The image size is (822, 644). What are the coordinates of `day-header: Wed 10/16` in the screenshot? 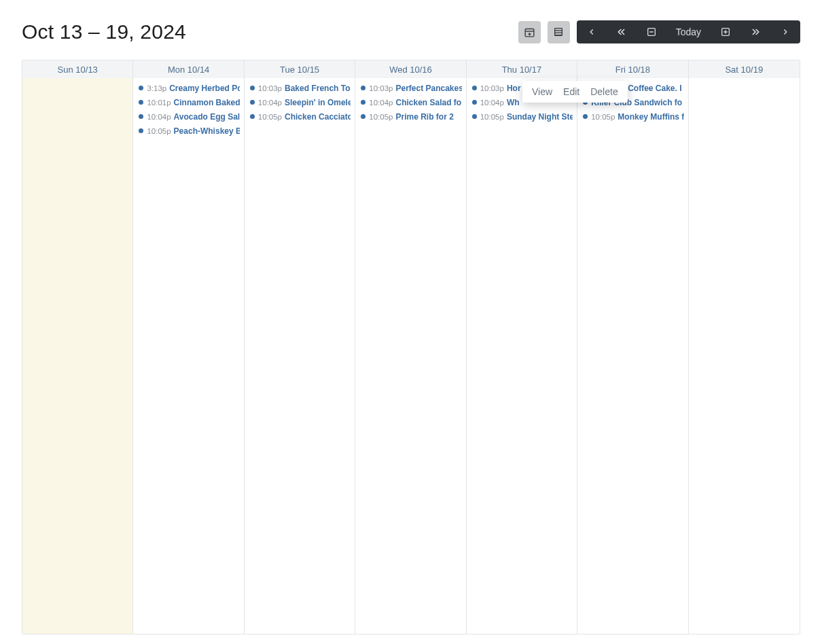 It's located at (410, 69).